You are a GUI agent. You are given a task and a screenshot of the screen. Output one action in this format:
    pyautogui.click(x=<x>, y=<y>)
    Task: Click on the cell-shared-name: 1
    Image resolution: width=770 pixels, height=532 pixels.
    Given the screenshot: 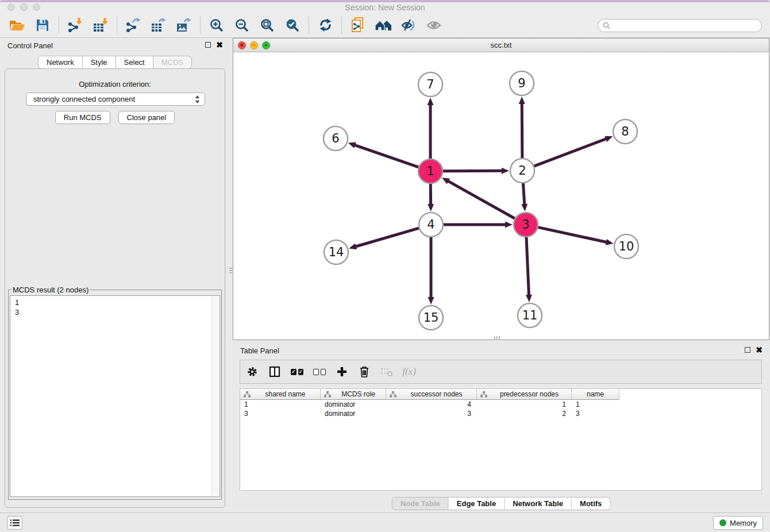 What is the action you would take?
    pyautogui.click(x=280, y=404)
    